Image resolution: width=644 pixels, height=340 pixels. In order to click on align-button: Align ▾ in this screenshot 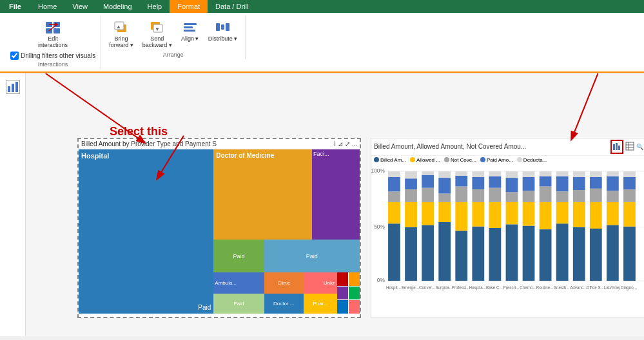, I will do `click(190, 30)`.